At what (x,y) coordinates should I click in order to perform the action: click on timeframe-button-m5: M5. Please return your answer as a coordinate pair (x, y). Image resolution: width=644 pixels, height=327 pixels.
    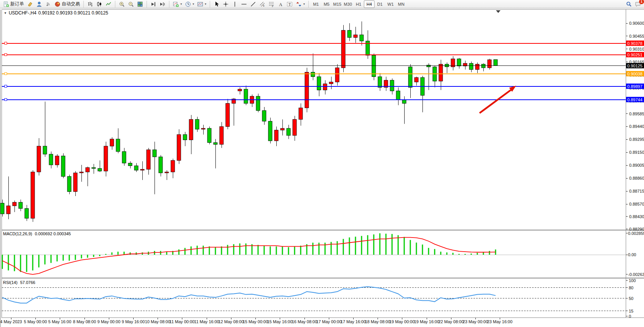
    Looking at the image, I should click on (327, 4).